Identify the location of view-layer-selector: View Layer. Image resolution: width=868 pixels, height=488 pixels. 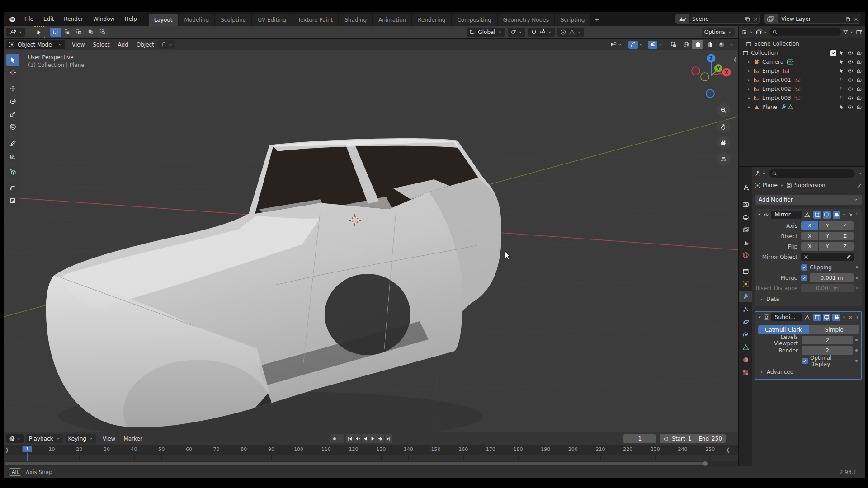
(812, 19).